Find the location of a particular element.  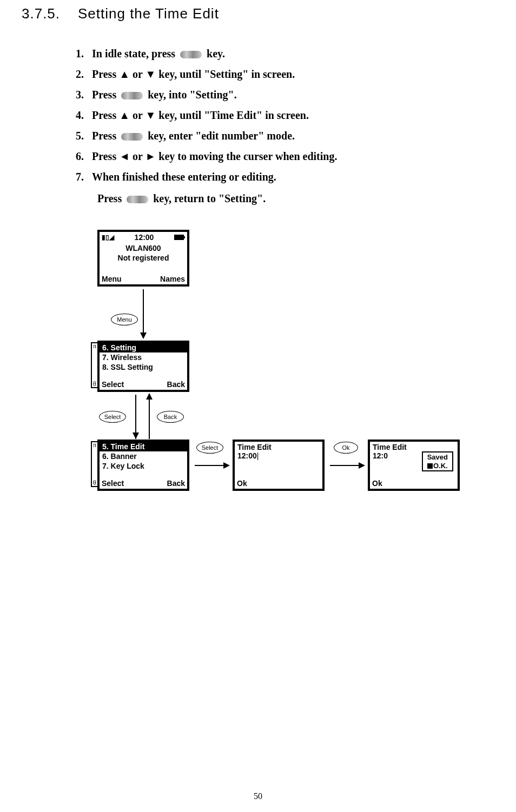

clock: 12:00 is located at coordinates (144, 237).